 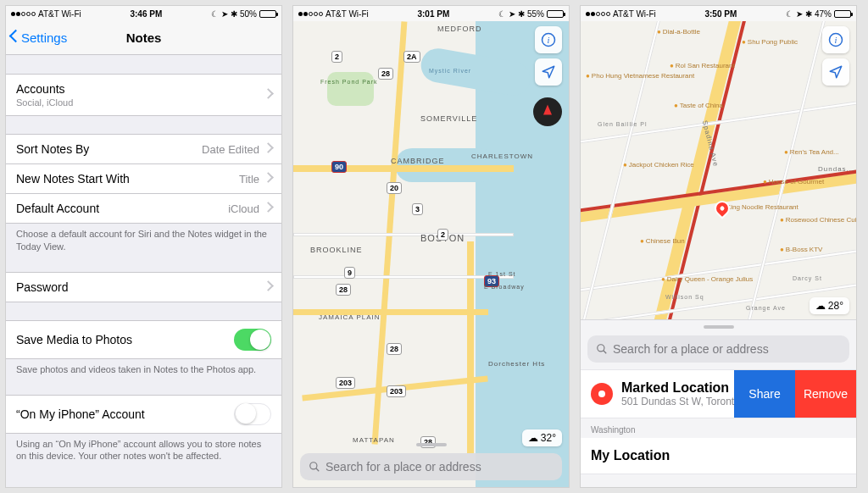 What do you see at coordinates (75, 340) in the screenshot?
I see `save-media-label: Save Media to Photos` at bounding box center [75, 340].